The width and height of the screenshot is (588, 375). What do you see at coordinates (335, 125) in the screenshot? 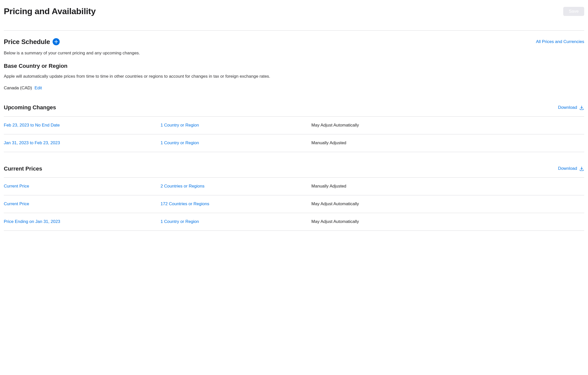
I see `upcoming-adjustment: May Adjust Automatically` at bounding box center [335, 125].